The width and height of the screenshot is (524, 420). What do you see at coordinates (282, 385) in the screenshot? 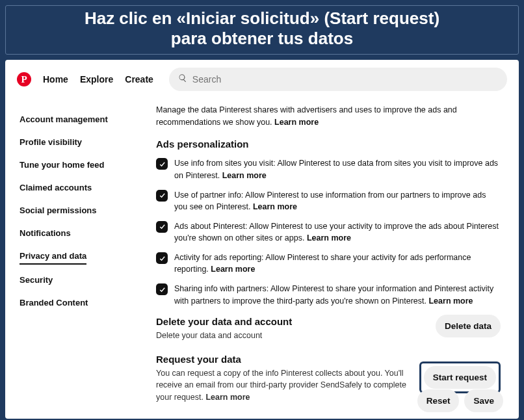
I see `request-data-desc: You can request a copy of the info Pinte…` at bounding box center [282, 385].